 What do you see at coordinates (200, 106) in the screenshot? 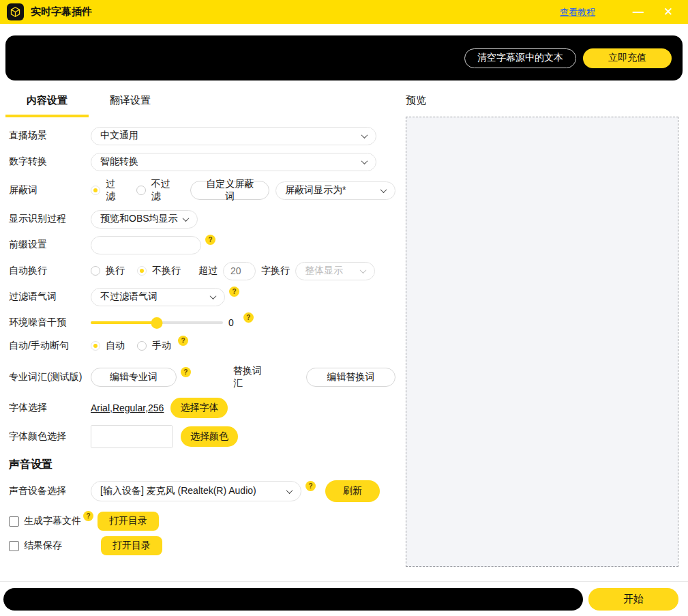
I see `settings-tabs: 内容设置 翻译设置` at bounding box center [200, 106].